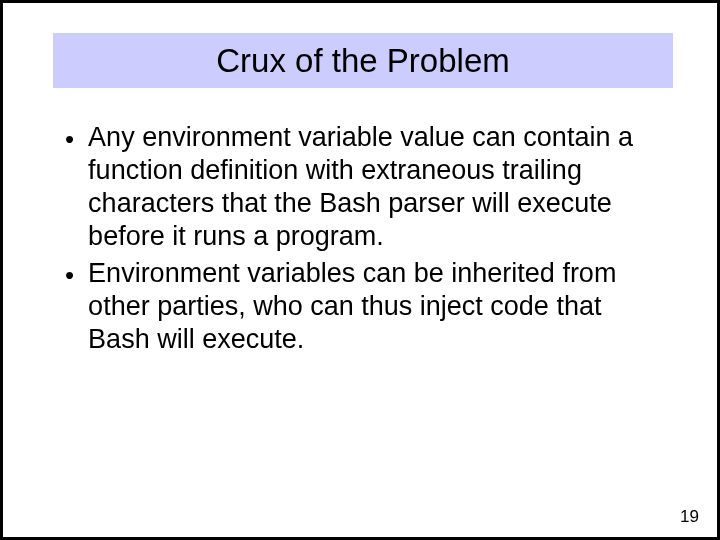  Describe the element at coordinates (363, 60) in the screenshot. I see `title-bar: Crux of the Problem` at that location.